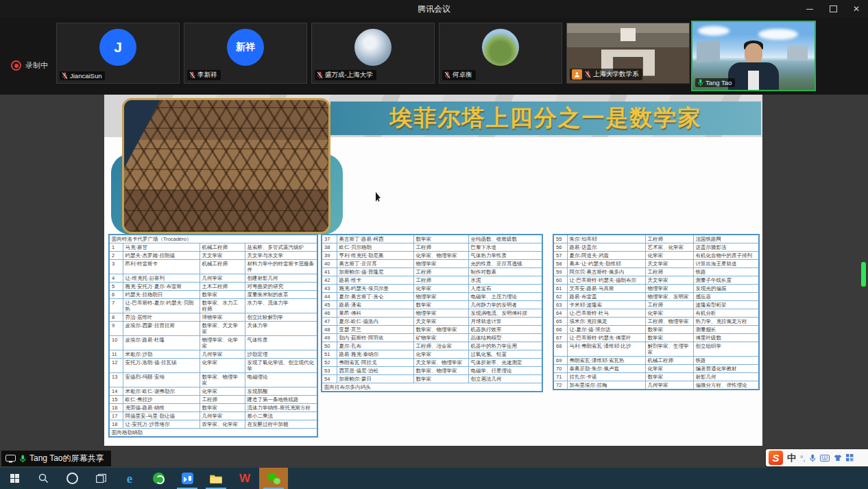 The height and width of the screenshot is (489, 868). I want to click on name-cell: 奥古斯丁·菲涅耳, so click(375, 264).